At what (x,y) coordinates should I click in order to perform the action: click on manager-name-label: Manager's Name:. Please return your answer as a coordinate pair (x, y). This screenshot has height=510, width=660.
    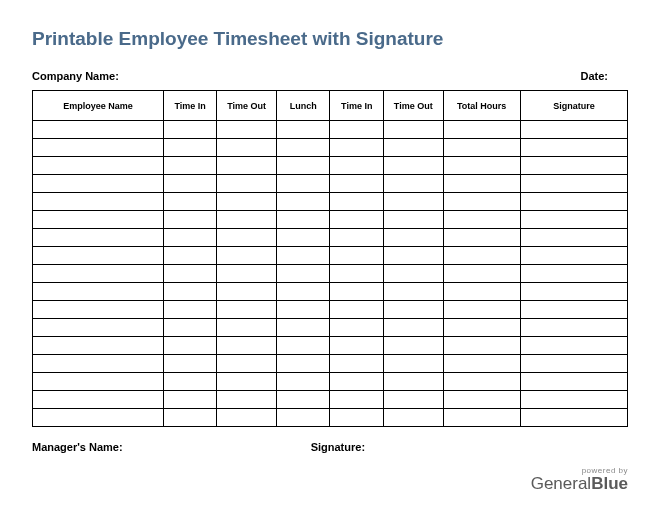
    Looking at the image, I should click on (78, 447).